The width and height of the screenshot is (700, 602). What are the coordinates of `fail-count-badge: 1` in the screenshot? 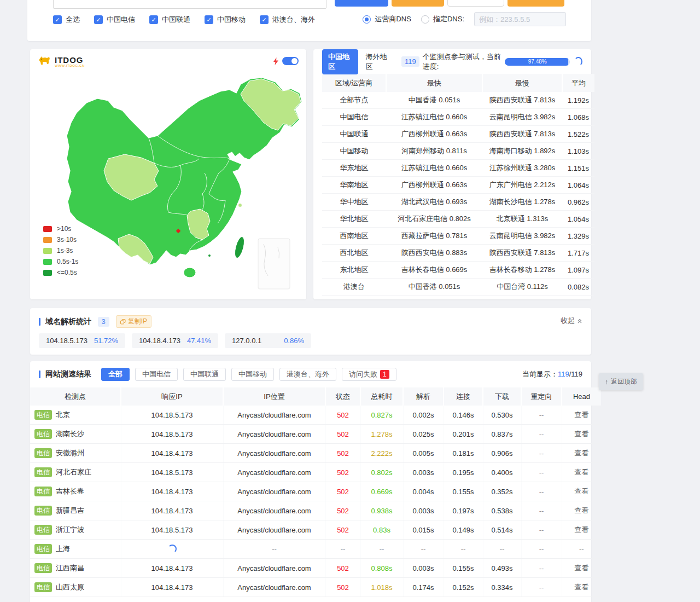 It's located at (385, 374).